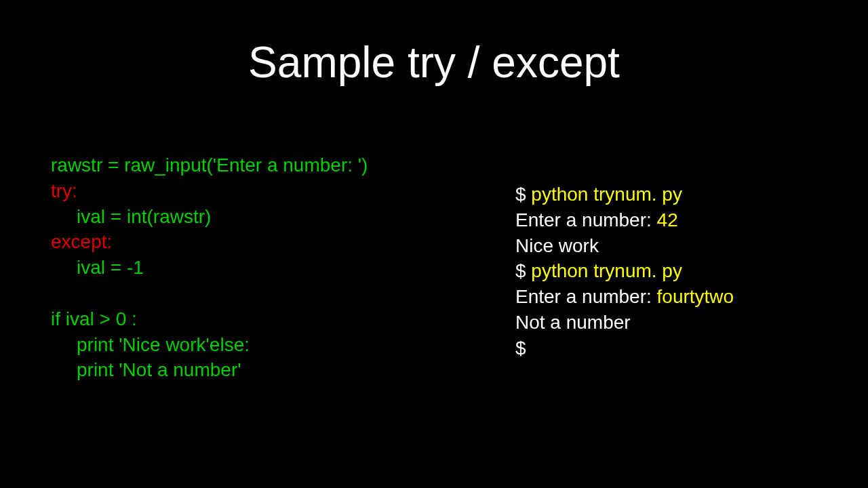 Image resolution: width=868 pixels, height=488 pixels. What do you see at coordinates (81, 241) in the screenshot?
I see `code-line-4: except:` at bounding box center [81, 241].